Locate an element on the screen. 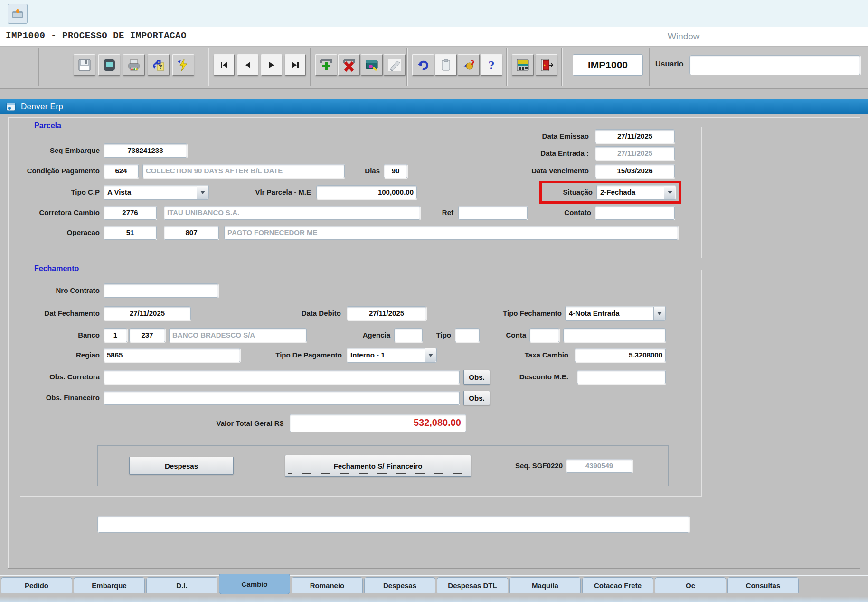 The image size is (868, 602). usuario-input is located at coordinates (775, 65).